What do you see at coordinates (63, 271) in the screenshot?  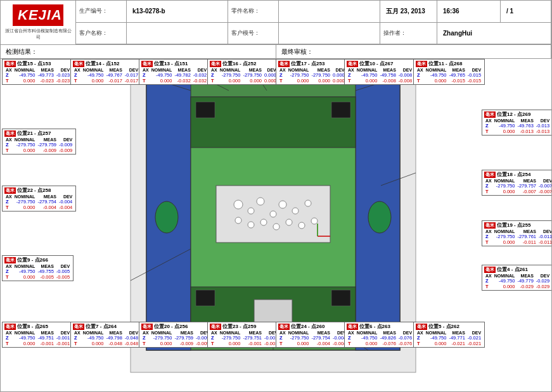 I see `dev-cell: -0.005` at bounding box center [63, 271].